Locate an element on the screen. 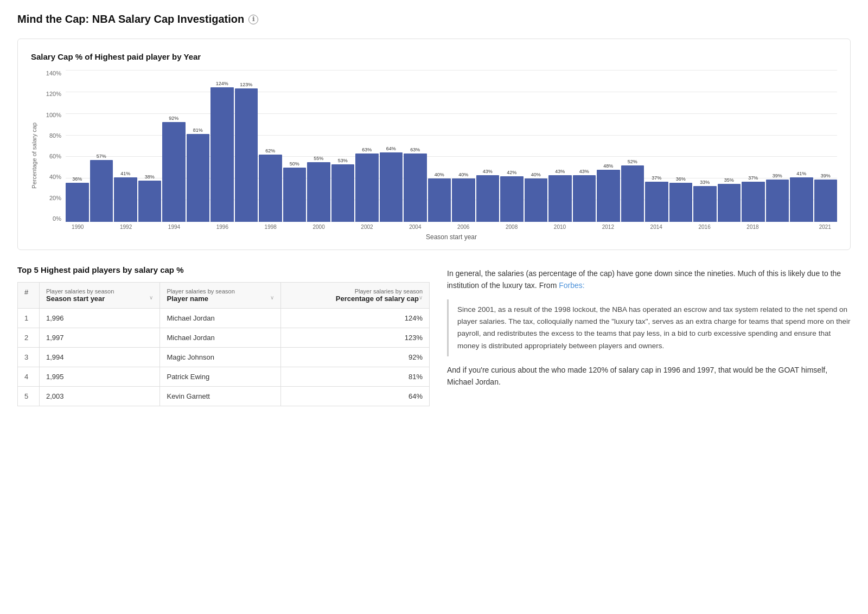 The height and width of the screenshot is (614, 868). bar-group: 52% is located at coordinates (633, 190).